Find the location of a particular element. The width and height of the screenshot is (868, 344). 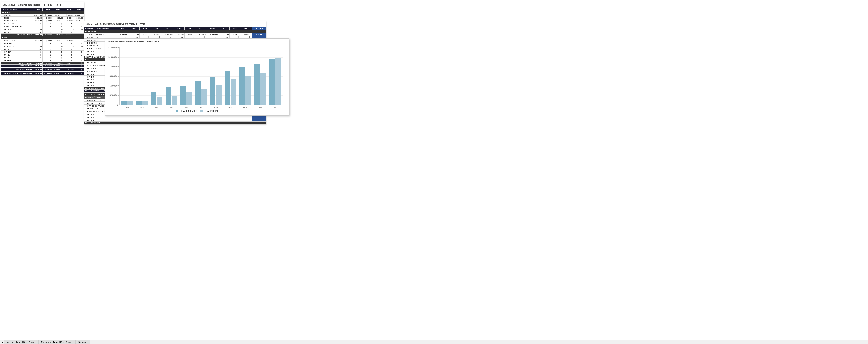

total-expenses-summary-row: TOTAL EXPENSES $ 876.00 $ 960.00 $ 1,055… is located at coordinates (42, 70).